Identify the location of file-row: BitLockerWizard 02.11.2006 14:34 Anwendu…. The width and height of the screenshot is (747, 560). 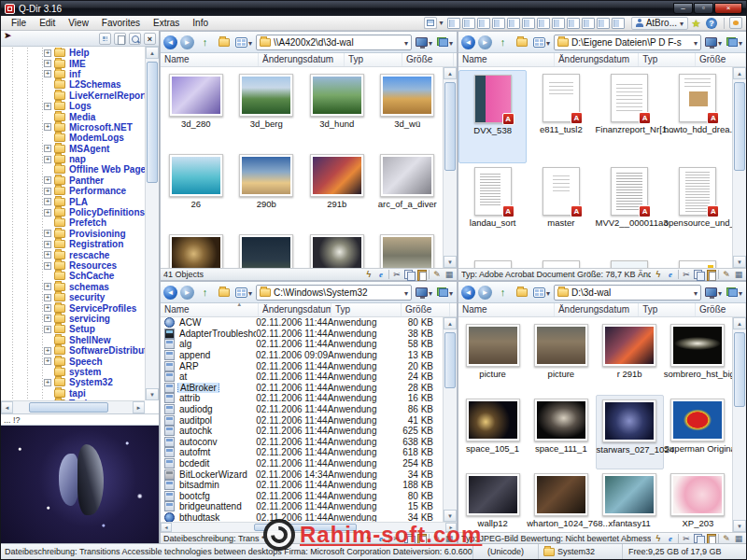
(302, 474).